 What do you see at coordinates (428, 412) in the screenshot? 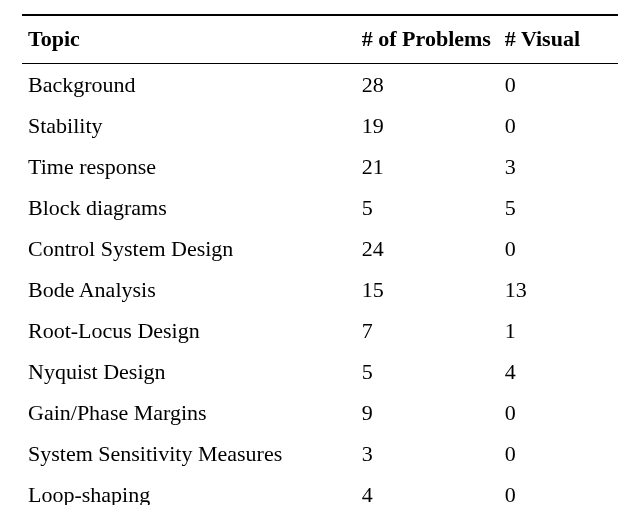
I see `cell-problems: 9` at bounding box center [428, 412].